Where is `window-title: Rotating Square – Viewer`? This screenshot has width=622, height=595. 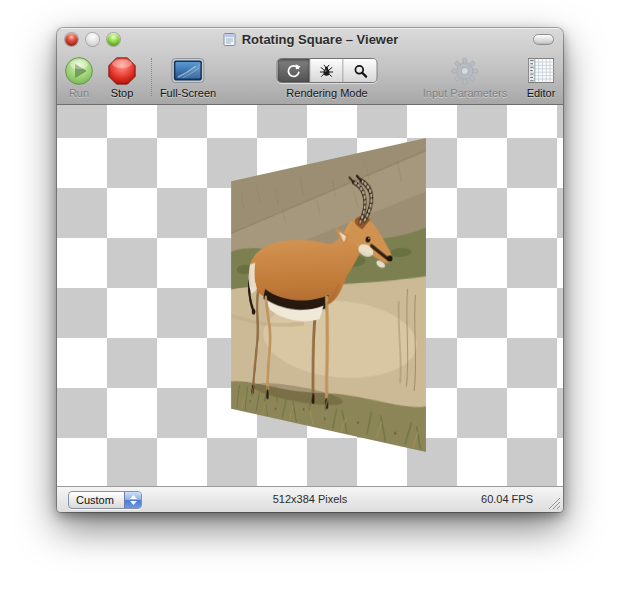
window-title: Rotating Square – Viewer is located at coordinates (320, 40).